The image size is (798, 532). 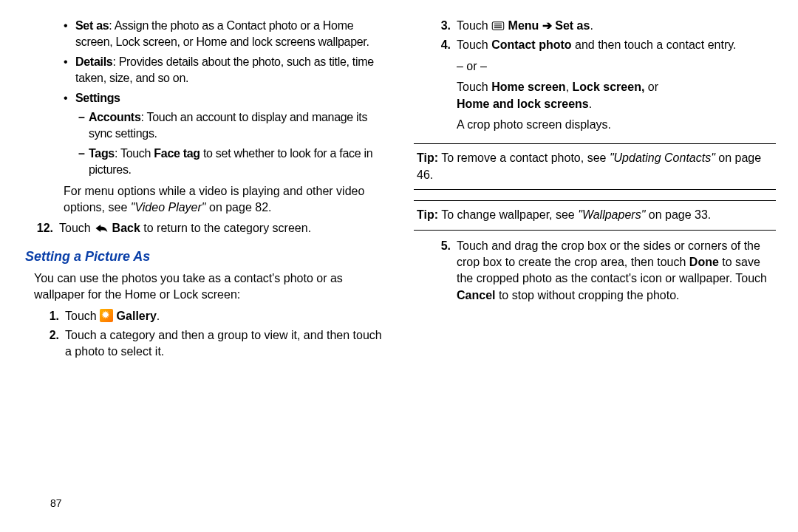 I want to click on step-number-5: 5., so click(x=444, y=271).